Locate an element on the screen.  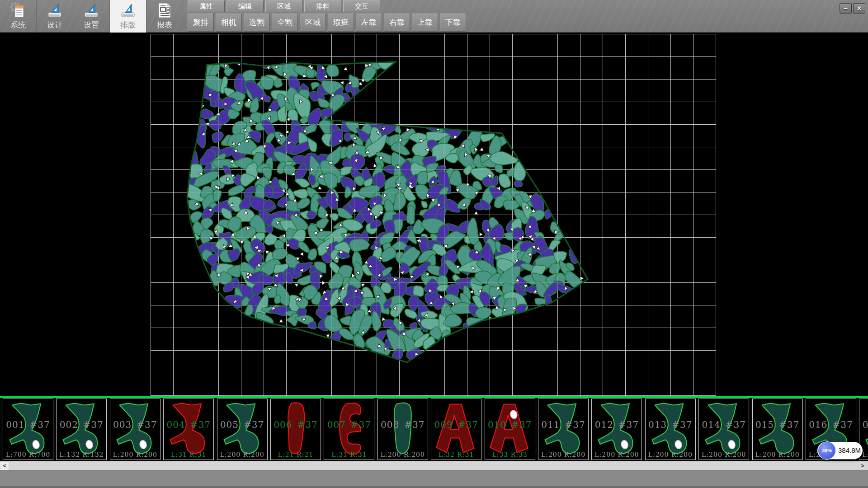
part-thumbnail-002_#37: 002_#37L:132 R:132 is located at coordinates (81, 429).